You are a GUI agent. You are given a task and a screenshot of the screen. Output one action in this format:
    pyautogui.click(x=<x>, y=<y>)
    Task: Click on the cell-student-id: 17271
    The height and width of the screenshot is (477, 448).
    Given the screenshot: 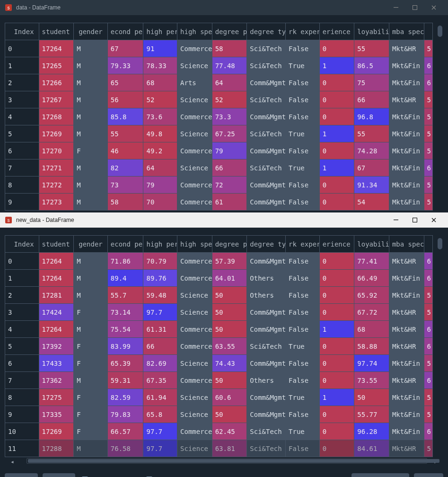 What is the action you would take?
    pyautogui.click(x=56, y=168)
    